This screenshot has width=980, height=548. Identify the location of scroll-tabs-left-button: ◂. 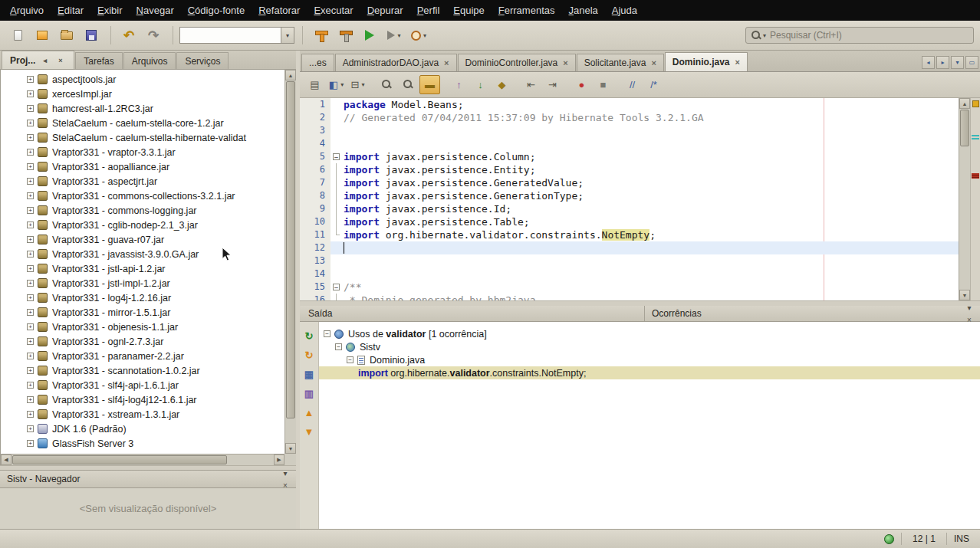
(928, 63).